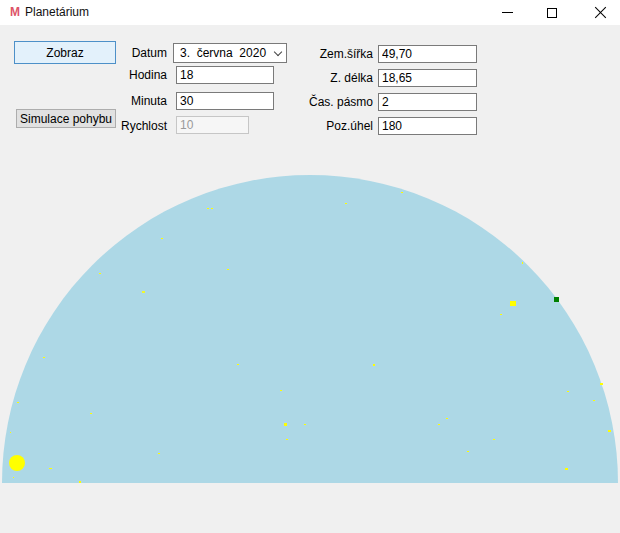 The height and width of the screenshot is (533, 620). I want to click on z-delka-input, so click(428, 78).